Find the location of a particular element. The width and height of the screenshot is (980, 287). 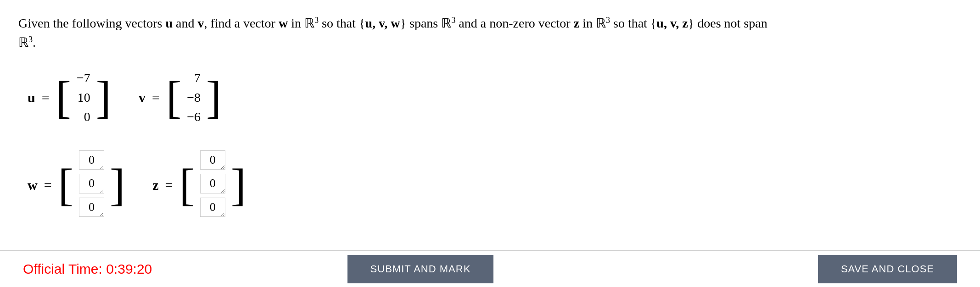

z-input-1: 0 is located at coordinates (213, 160).